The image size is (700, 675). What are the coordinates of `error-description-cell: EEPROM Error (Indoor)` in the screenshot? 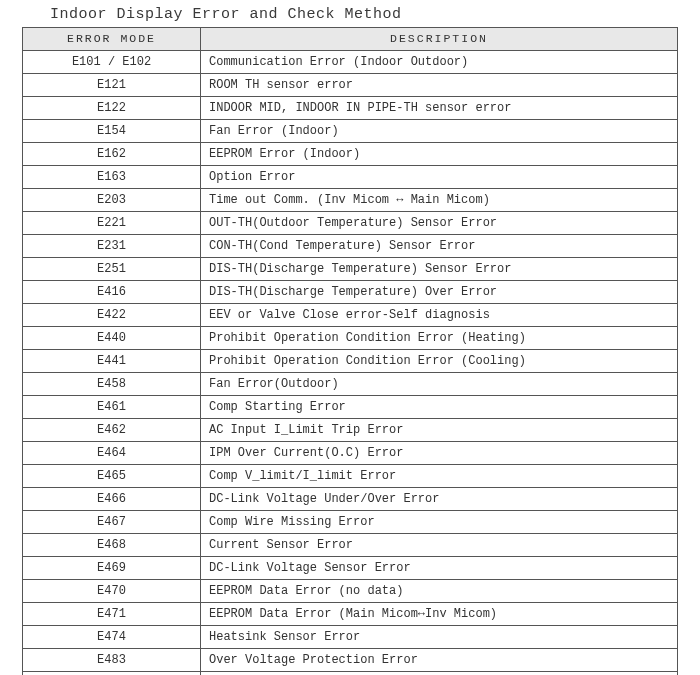 It's located at (440, 154).